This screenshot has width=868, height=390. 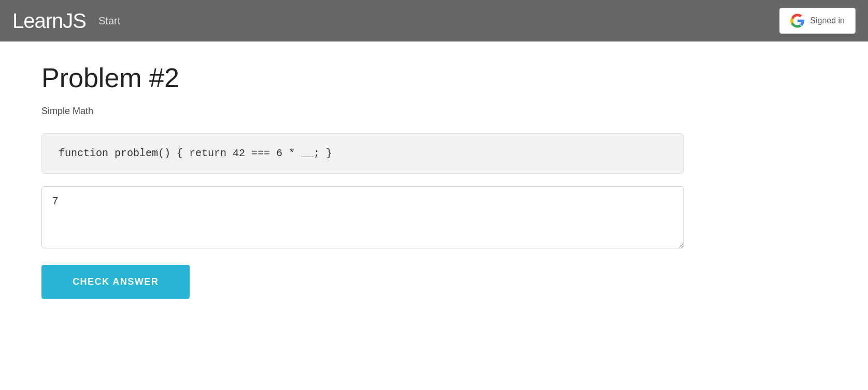 I want to click on signin-label: Signed in, so click(x=827, y=21).